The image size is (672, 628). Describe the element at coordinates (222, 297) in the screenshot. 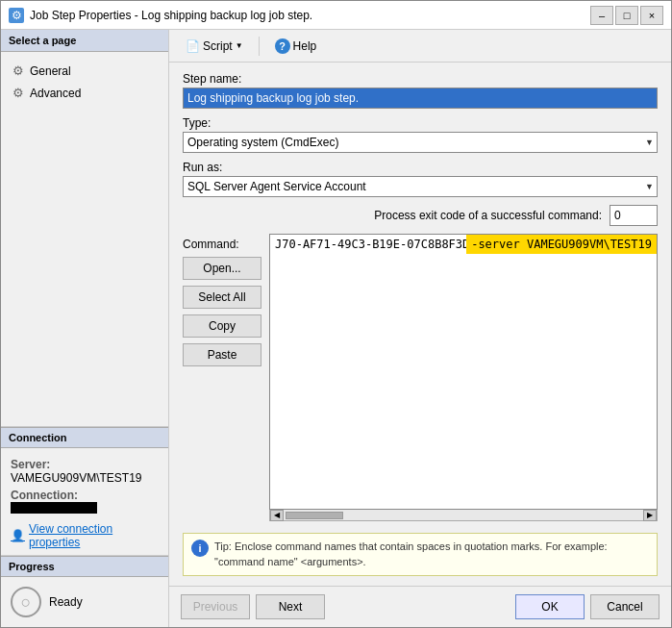

I see `select-all-button: Select All` at that location.